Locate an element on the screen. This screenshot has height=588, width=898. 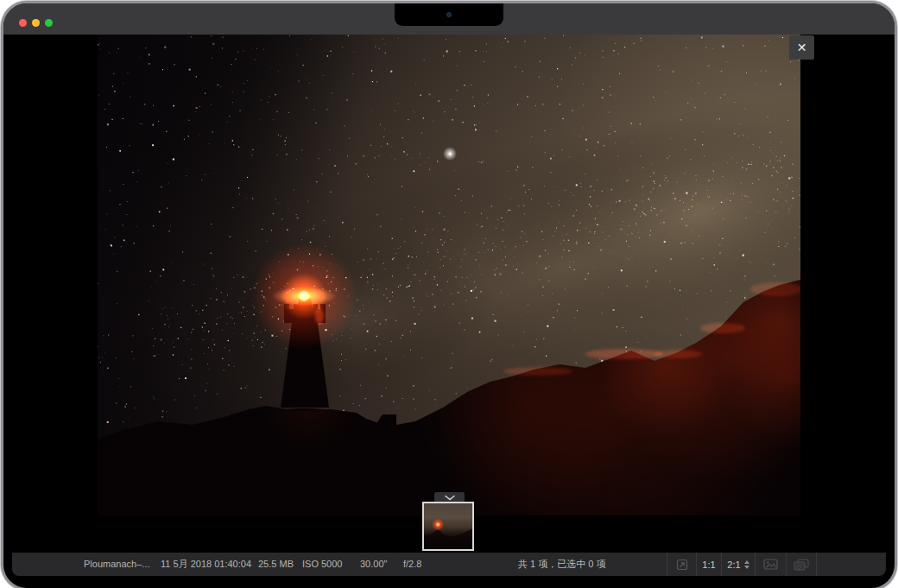
close-viewer-button: ✕ is located at coordinates (801, 47).